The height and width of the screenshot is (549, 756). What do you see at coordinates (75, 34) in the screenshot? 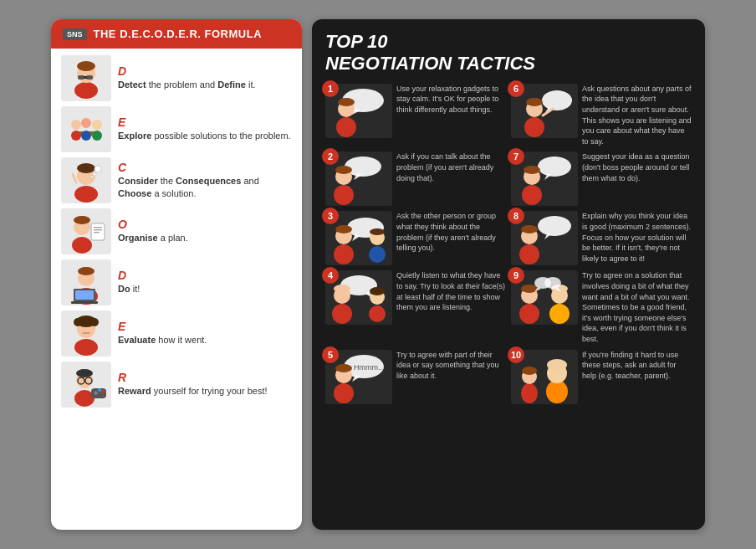
I see `sns-logo: SNS` at bounding box center [75, 34].